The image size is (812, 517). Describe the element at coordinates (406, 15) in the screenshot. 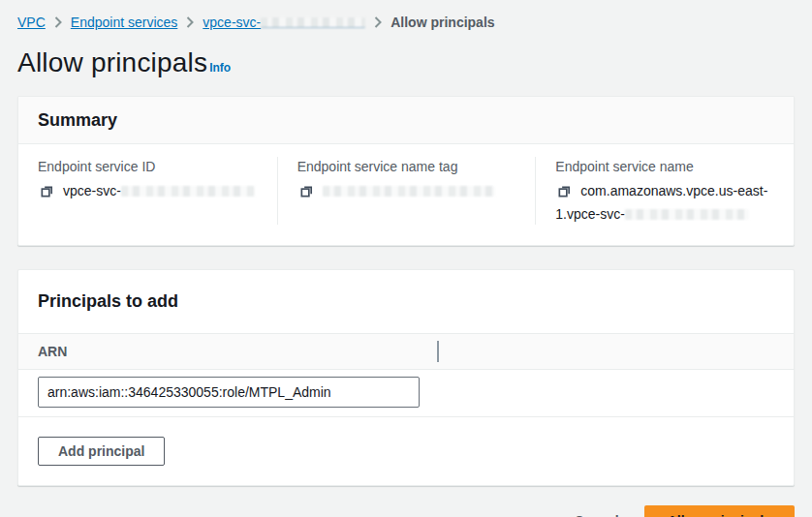

I see `breadcrumb: VPC Endpoint services vpce-svc- Allow pr…` at that location.